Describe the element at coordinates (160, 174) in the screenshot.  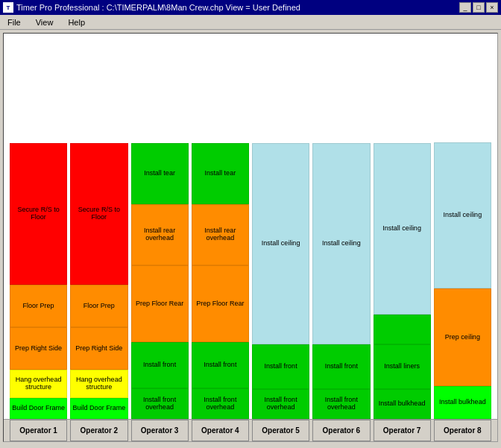
I see `segment-3-1: Install tear` at that location.